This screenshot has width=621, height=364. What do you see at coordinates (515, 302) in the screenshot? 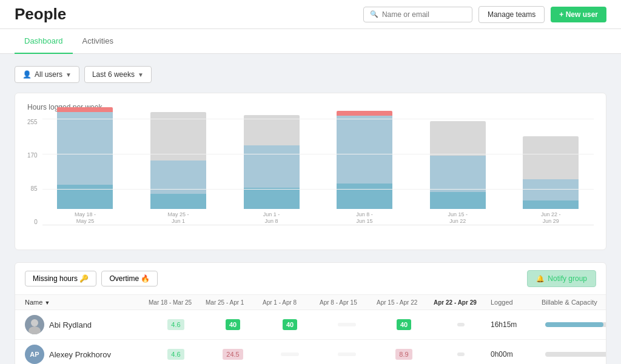
I see `col-header-logged: Logged` at bounding box center [515, 302].